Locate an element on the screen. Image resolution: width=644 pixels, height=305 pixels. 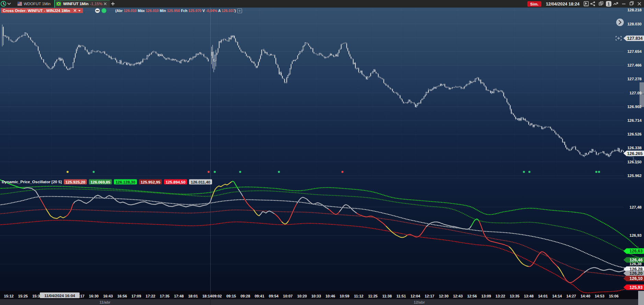
svg-text: 09:02 is located at coordinates (217, 296).